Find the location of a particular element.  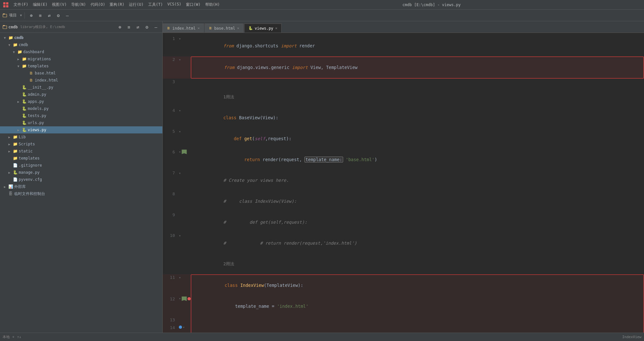

sidebar-item-manage-py: ▶ 🐍 manage.py is located at coordinates (81, 172).